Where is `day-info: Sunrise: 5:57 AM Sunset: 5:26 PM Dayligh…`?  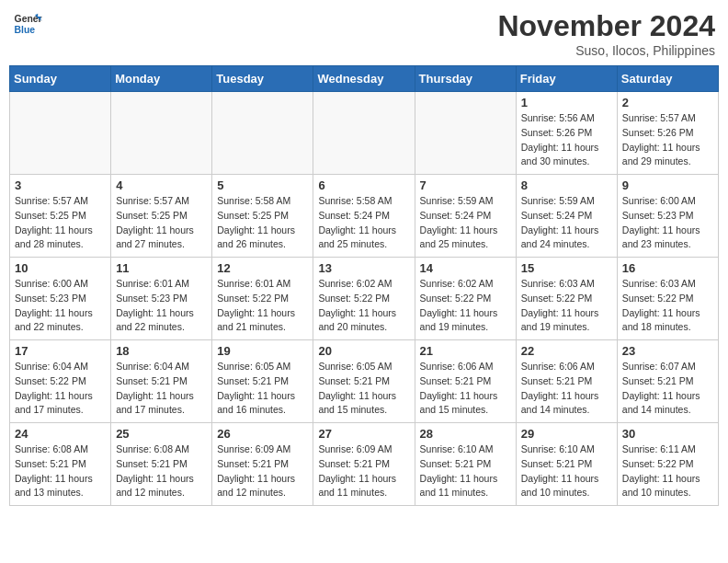
day-info: Sunrise: 5:57 AM Sunset: 5:26 PM Dayligh… is located at coordinates (667, 140).